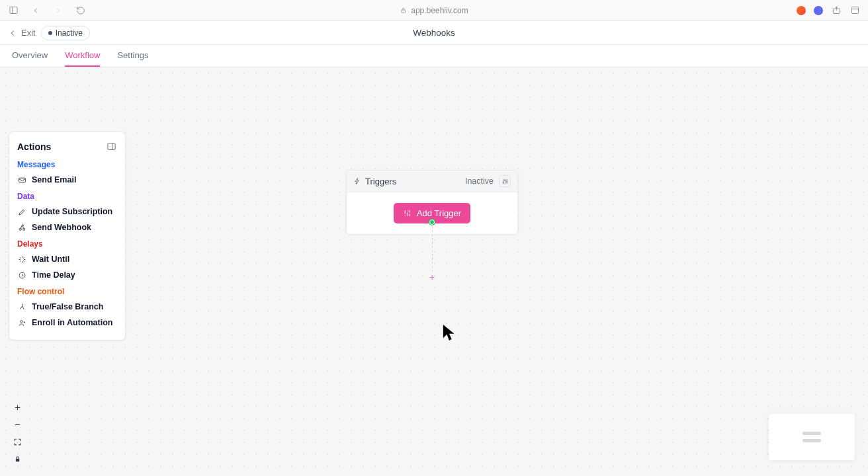 This screenshot has height=476, width=868. What do you see at coordinates (381, 181) in the screenshot?
I see `trigger-title: Triggers` at bounding box center [381, 181].